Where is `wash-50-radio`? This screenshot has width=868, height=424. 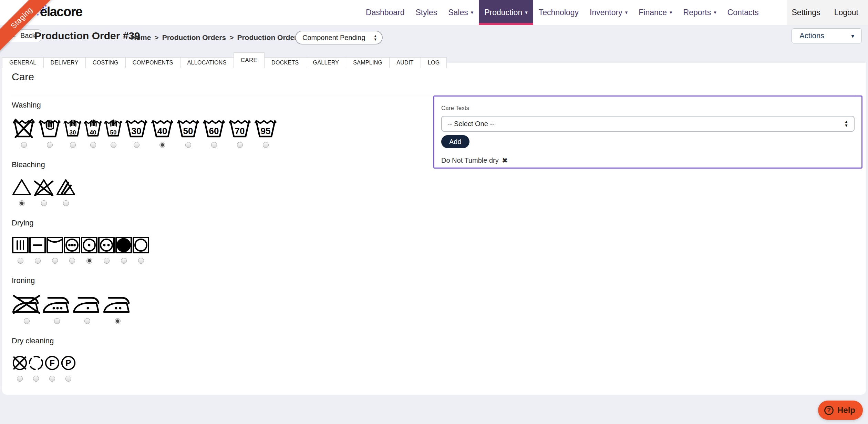 wash-50-radio is located at coordinates (188, 145).